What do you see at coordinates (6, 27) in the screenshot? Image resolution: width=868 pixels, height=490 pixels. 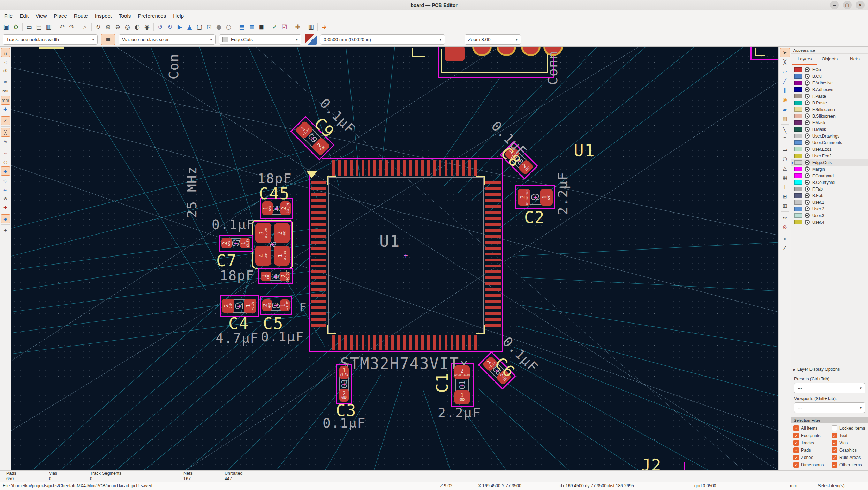 I see `save-button: ▣` at bounding box center [6, 27].